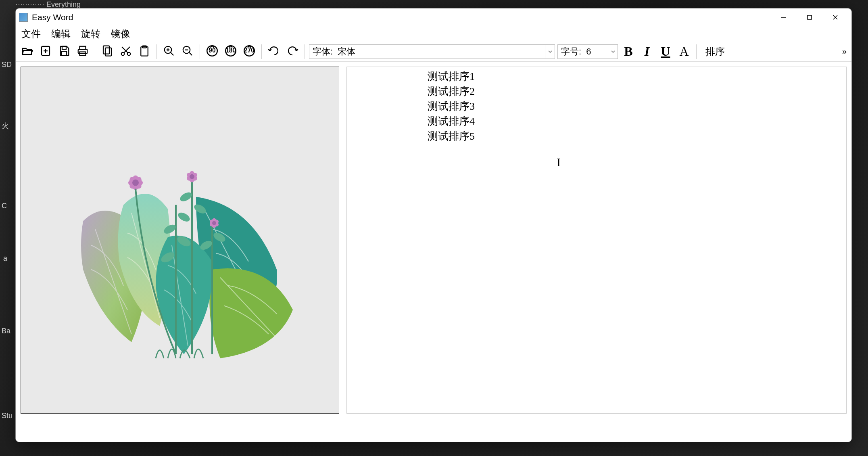 The image size is (868, 456). What do you see at coordinates (46, 52) in the screenshot?
I see `file-plus-icon` at bounding box center [46, 52].